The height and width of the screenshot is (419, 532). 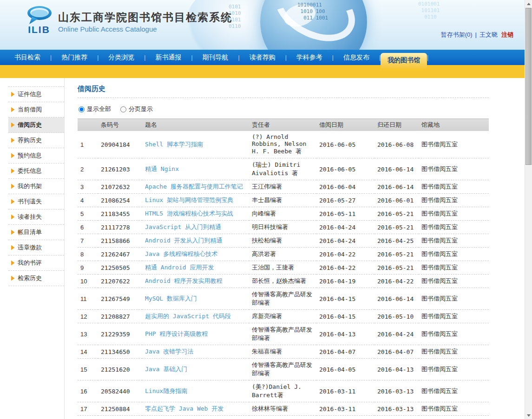 I want to click on nav-tab-6: 读者荐购, so click(x=263, y=58).